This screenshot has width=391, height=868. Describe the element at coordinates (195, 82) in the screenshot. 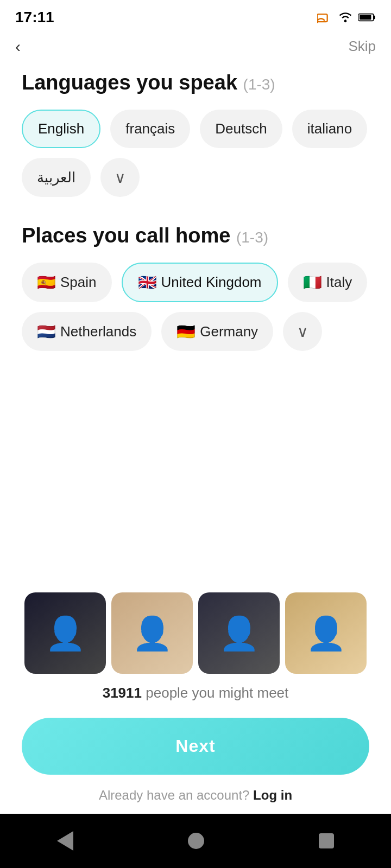

I see `languages-title: Languages you speak (1-3)` at that location.